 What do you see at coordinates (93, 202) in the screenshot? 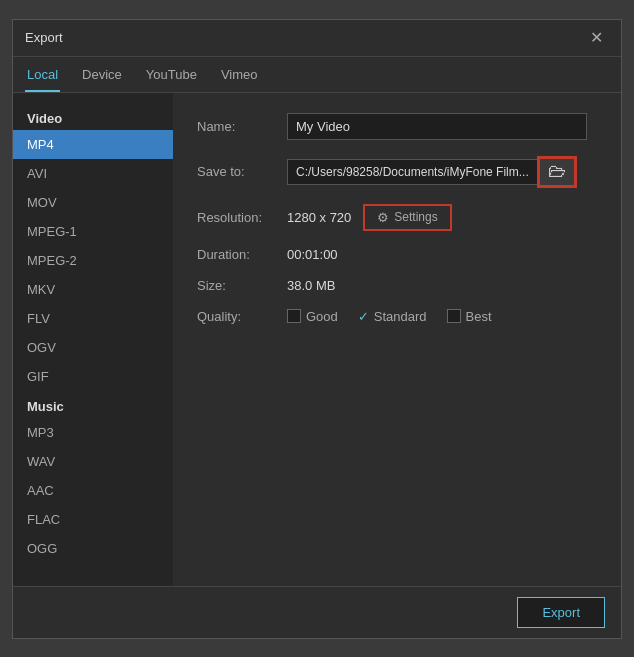
I see `sidebar-item-mov: MOV` at bounding box center [93, 202].